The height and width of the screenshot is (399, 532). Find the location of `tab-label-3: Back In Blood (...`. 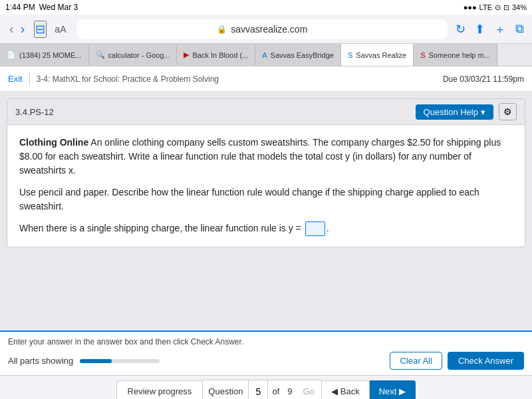

tab-label-3: Back In Blood (... is located at coordinates (220, 55).